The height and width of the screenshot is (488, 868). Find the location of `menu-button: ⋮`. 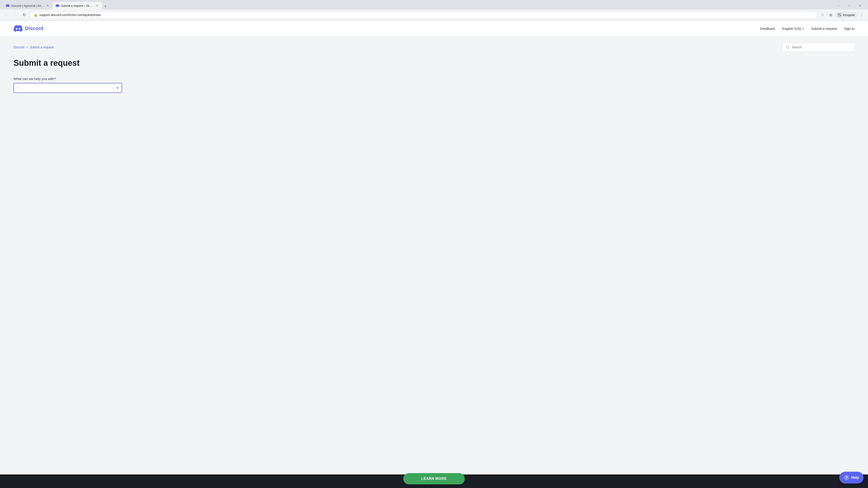

menu-button: ⋮ is located at coordinates (862, 15).